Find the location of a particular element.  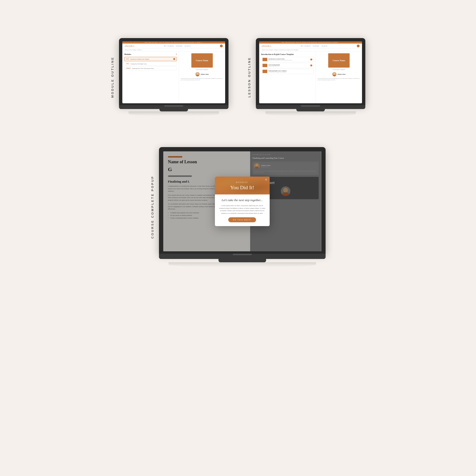

nav-bar: athena&co. MY COURSES SUPPORT SEARCH is located at coordinates (174, 46).